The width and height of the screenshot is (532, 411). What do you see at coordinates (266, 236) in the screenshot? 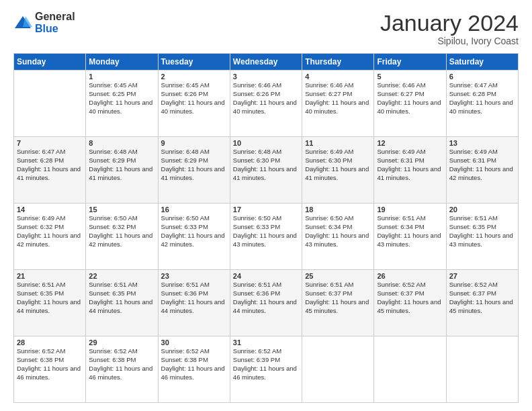
I see `table-row: 17Sunrise: 6:50 AM Sunset: 6:33 PM Dayli…` at bounding box center [266, 236].